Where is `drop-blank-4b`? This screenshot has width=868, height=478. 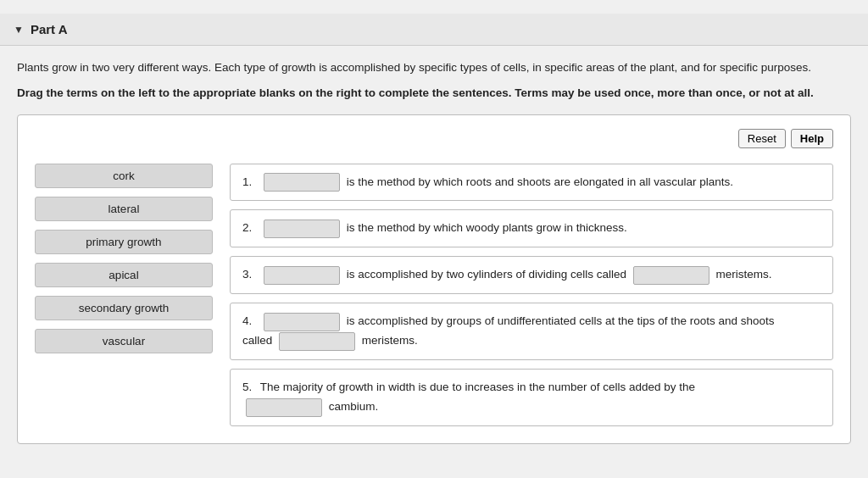 drop-blank-4b is located at coordinates (317, 342).